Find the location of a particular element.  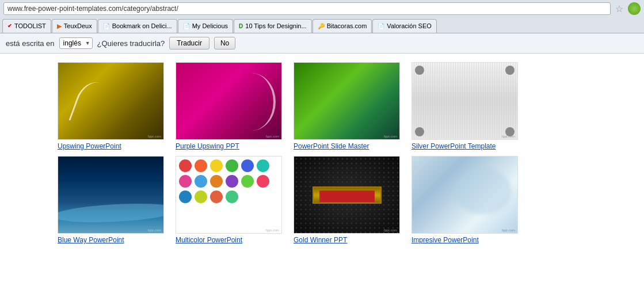

teuxdeux-icon: ▶ is located at coordinates (59, 26).